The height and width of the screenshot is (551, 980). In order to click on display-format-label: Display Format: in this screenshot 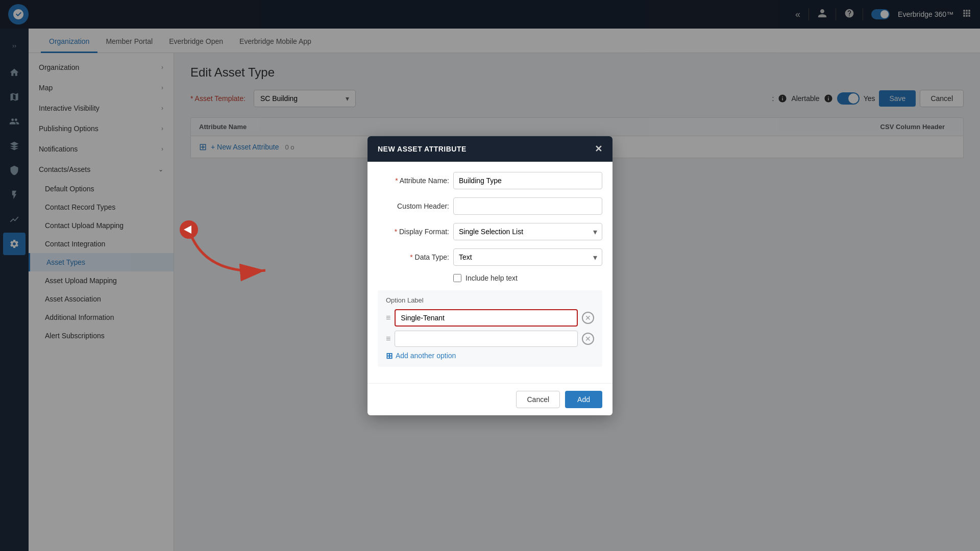, I will do `click(413, 232)`.